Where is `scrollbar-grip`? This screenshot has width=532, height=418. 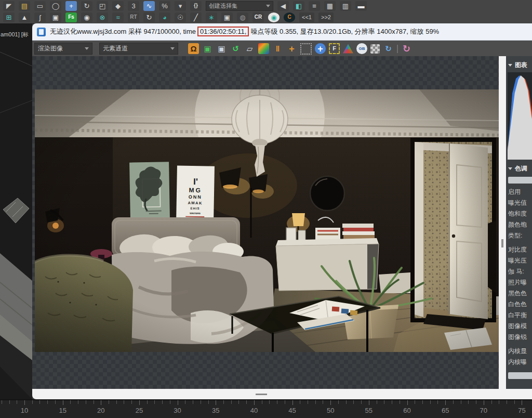 scrollbar-grip is located at coordinates (261, 394).